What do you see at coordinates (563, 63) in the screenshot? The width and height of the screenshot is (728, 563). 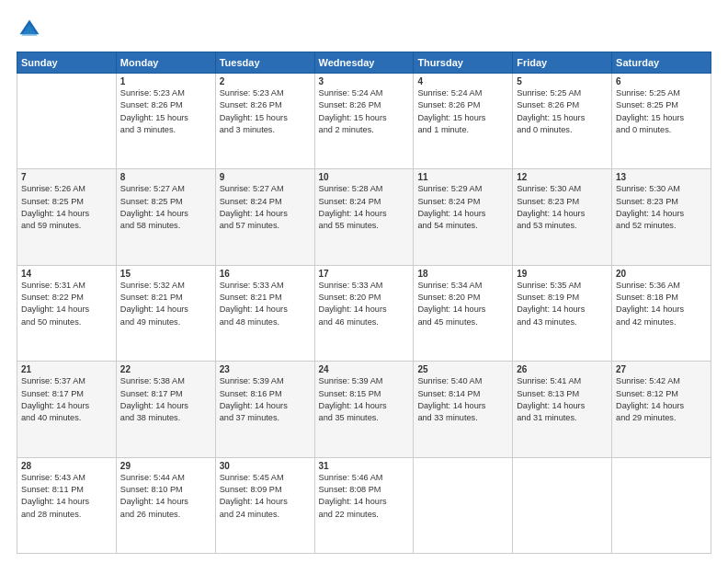 I see `col-header-friday: Friday` at bounding box center [563, 63].